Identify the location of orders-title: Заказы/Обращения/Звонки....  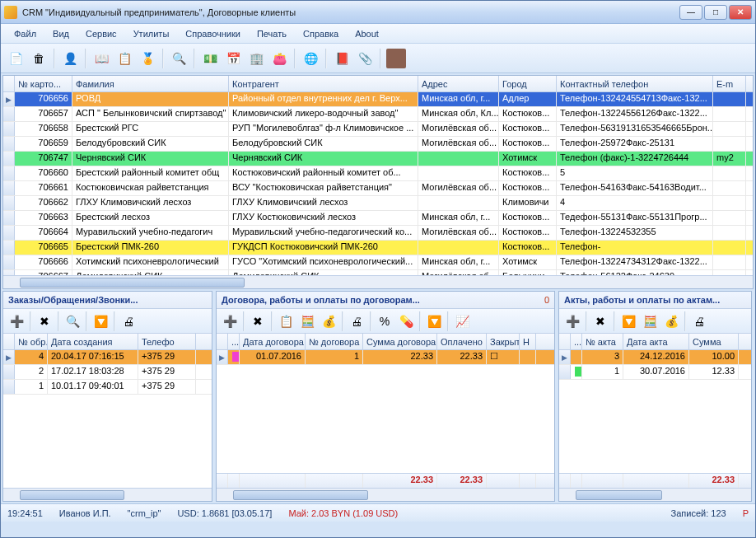
(72, 300).